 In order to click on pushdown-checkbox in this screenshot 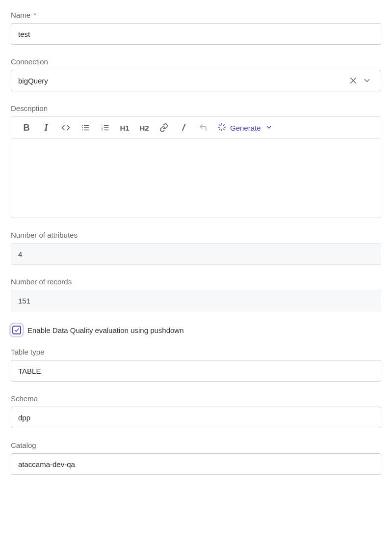, I will do `click(17, 330)`.